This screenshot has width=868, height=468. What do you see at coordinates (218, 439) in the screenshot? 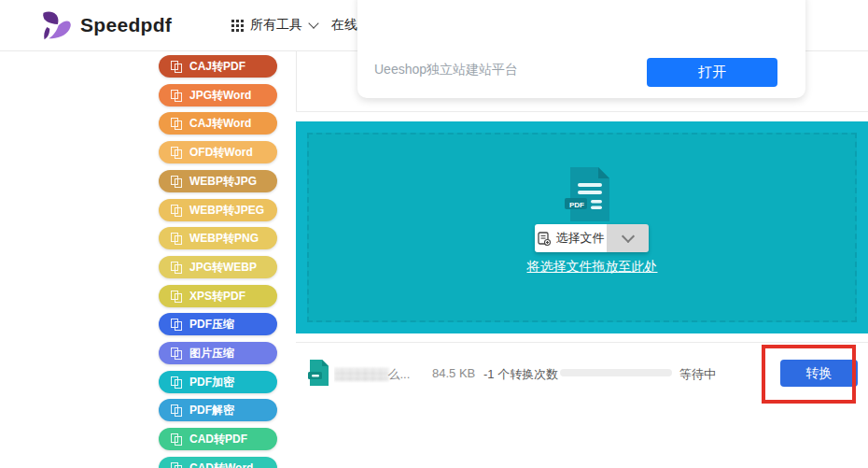
I see `sidebar-item-label: CAD转PDF` at bounding box center [218, 439].